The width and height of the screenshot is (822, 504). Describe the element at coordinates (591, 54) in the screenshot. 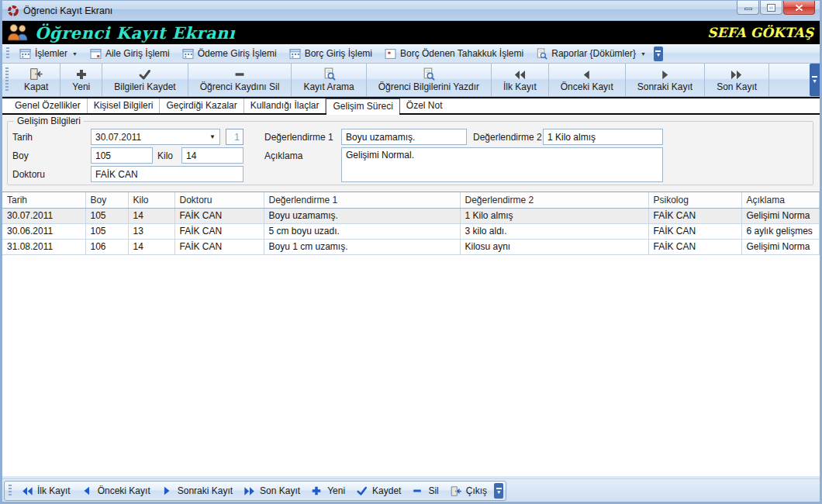

I see `menu-item-raporlar: Raporlar {Dökümler} ▼` at that location.